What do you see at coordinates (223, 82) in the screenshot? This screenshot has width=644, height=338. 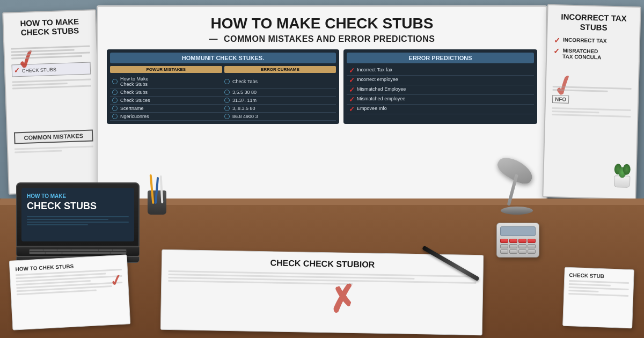 I see `table-row: How to MakeCheck Stubs Check Tabs` at bounding box center [223, 82].